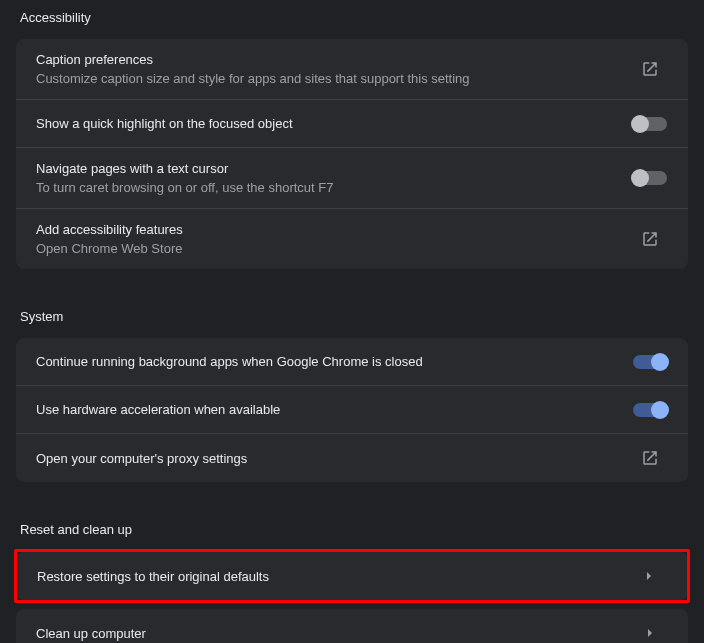 The image size is (704, 643). I want to click on row-caption-preferences: Caption preferences Customize caption si…, so click(352, 70).